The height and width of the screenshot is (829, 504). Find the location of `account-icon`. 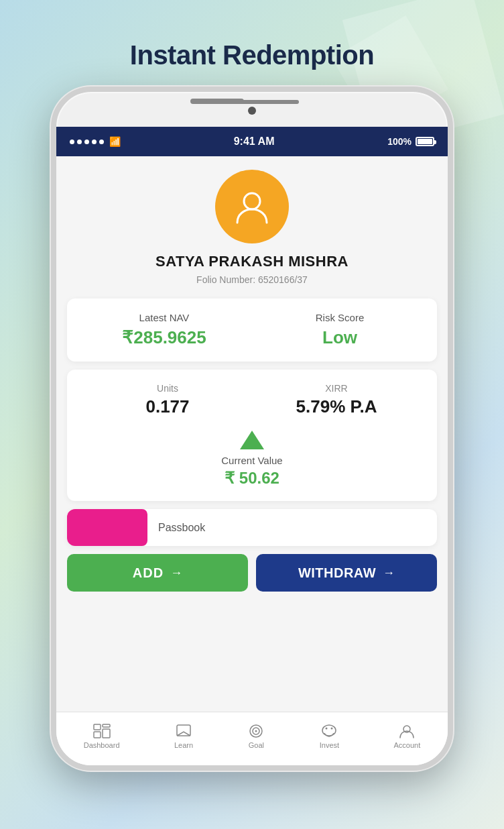

account-icon is located at coordinates (407, 731).